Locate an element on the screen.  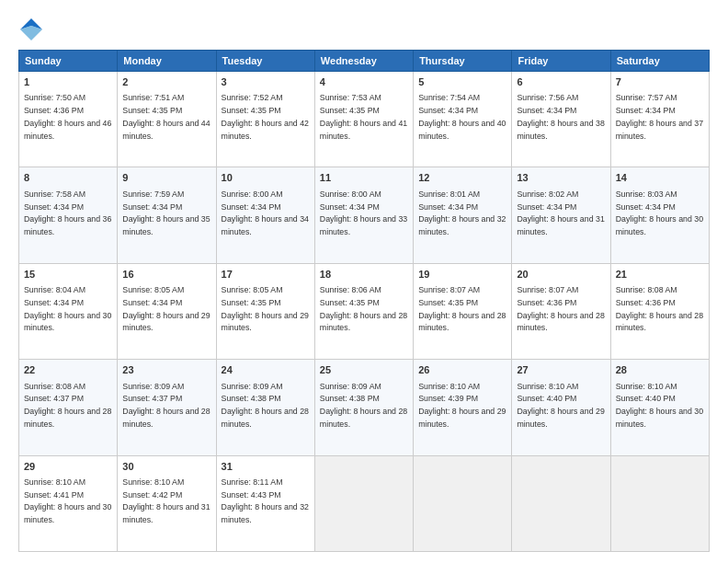
day-number: 3 is located at coordinates (266, 83).